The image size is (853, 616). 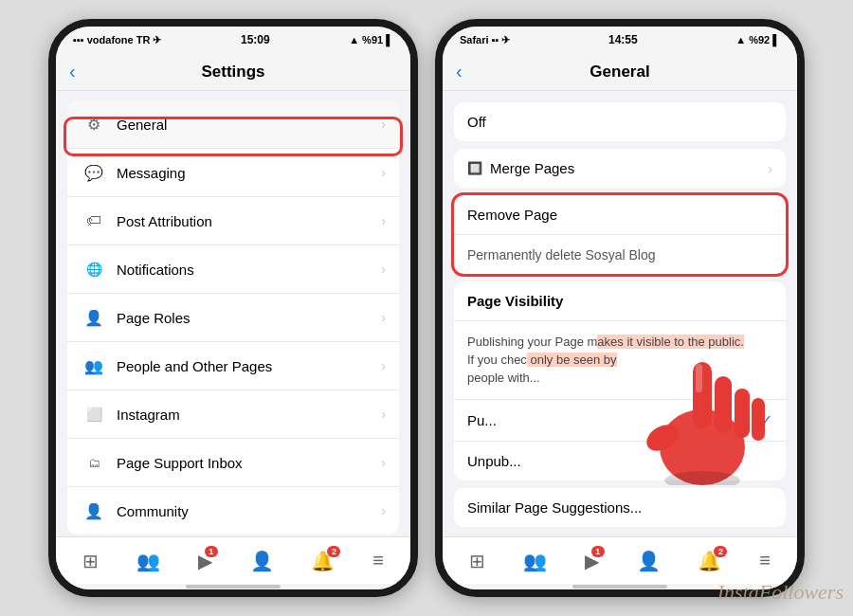 I want to click on general-chevron: ›, so click(x=383, y=124).